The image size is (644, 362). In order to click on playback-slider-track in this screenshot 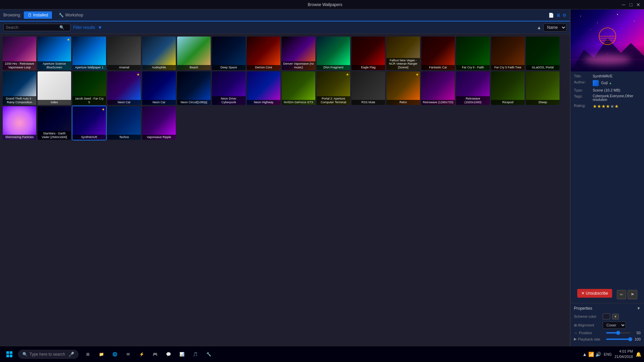, I will do `click(618, 339)`.